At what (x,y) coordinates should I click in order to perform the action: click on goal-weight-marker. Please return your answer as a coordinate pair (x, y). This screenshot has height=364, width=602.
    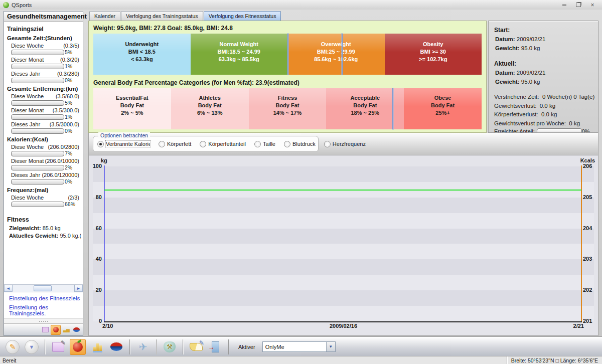
    Looking at the image, I should click on (288, 54).